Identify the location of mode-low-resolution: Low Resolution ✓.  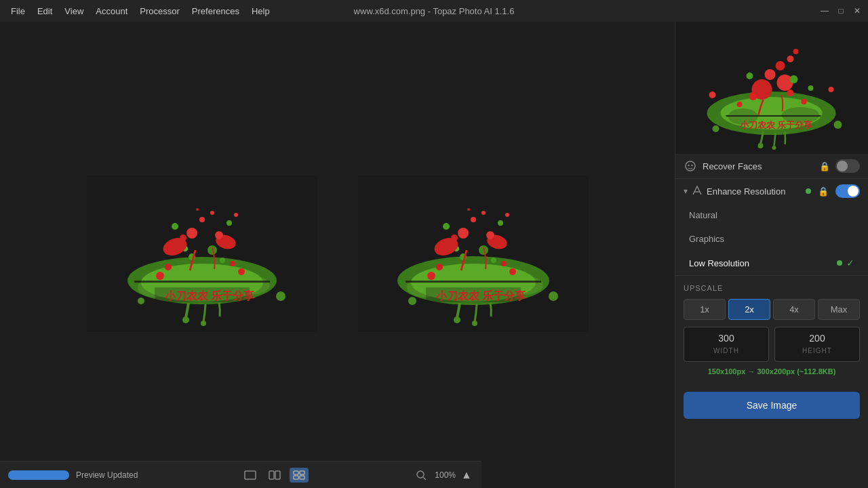
(772, 263).